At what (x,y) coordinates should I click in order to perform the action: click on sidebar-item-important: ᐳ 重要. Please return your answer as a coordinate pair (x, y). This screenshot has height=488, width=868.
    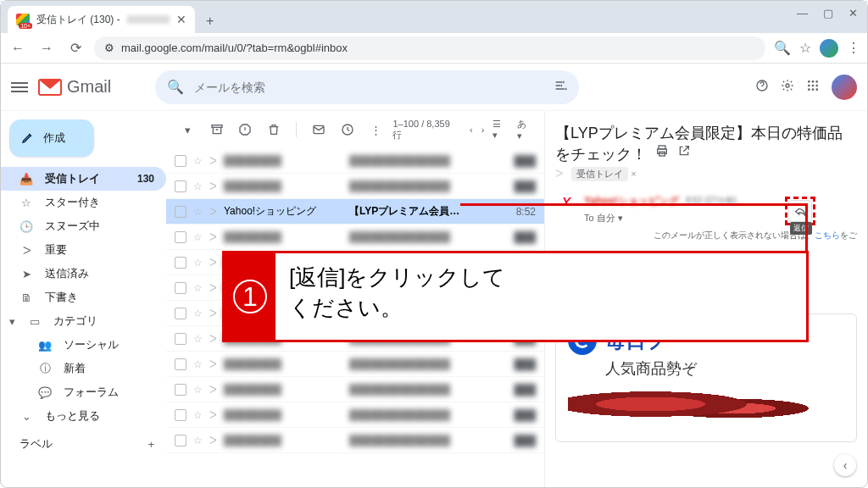
    Looking at the image, I should click on (83, 250).